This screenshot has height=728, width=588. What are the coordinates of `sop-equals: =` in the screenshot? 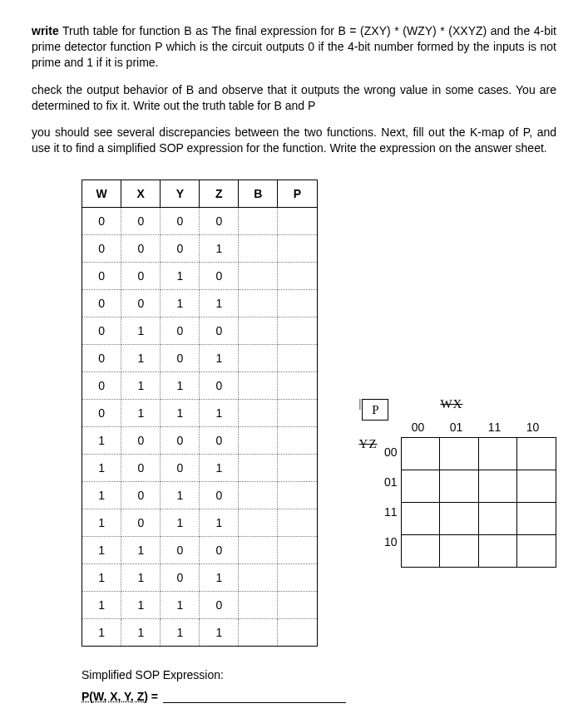 It's located at (155, 696).